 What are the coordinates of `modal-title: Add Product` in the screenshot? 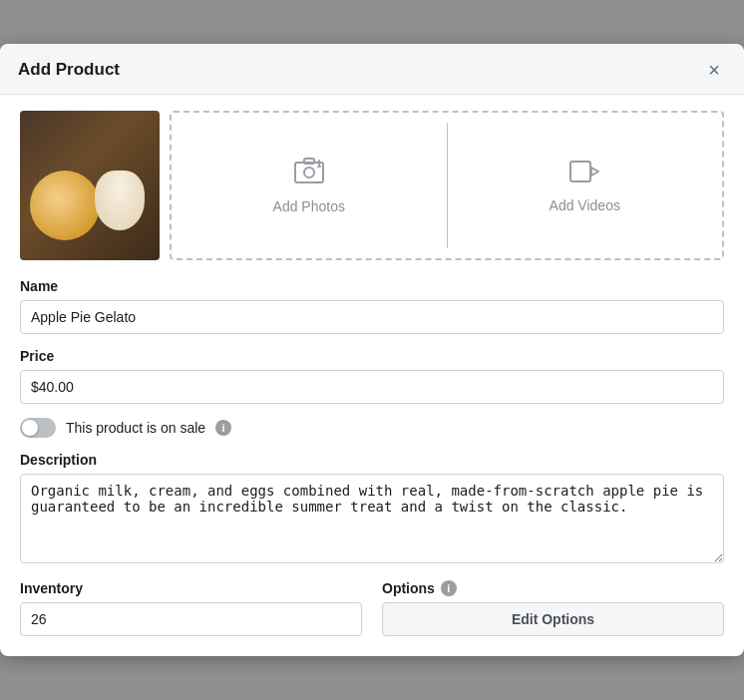 It's located at (69, 70).